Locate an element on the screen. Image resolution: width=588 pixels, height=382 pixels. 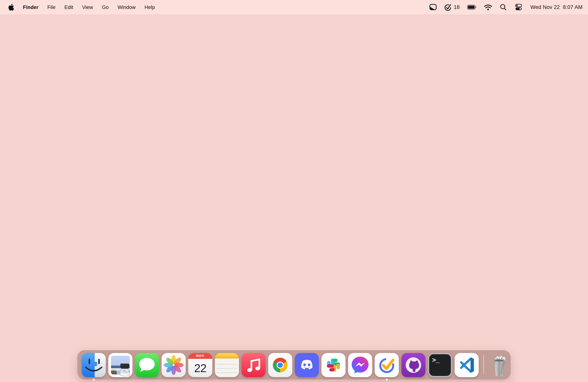
dock-icon-ticktick is located at coordinates (387, 365).